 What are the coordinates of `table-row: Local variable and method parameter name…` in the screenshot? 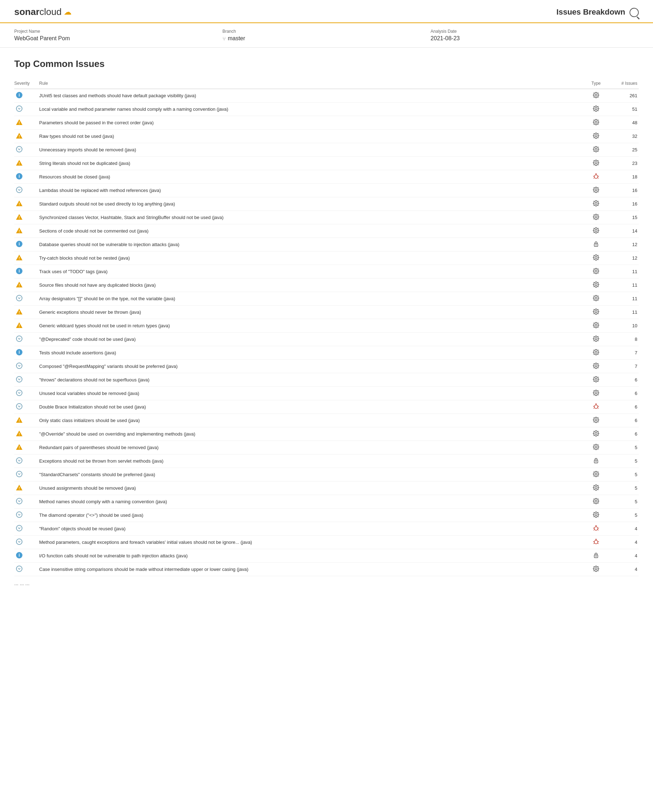 It's located at (326, 109).